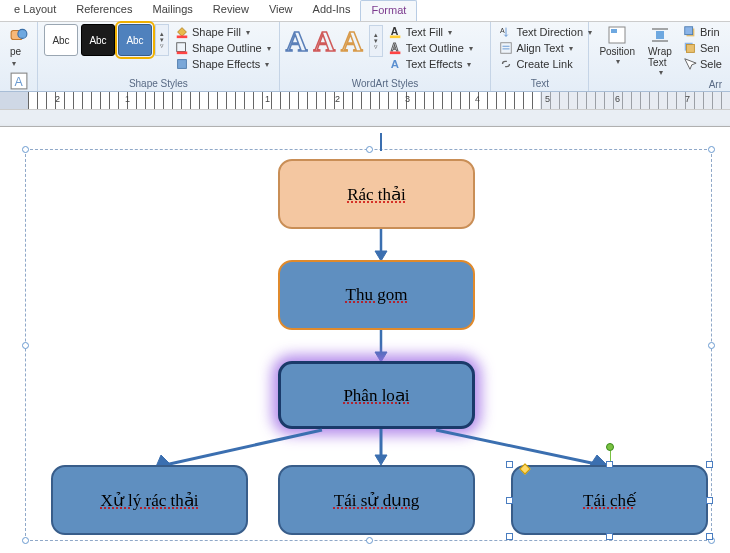  I want to click on bucket-icon, so click(182, 32).